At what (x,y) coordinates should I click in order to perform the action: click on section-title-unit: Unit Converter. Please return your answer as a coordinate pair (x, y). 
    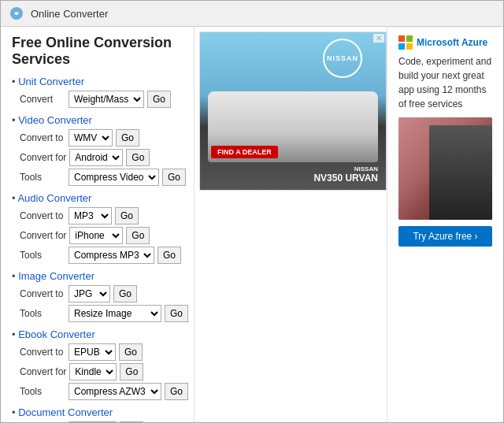
    Looking at the image, I should click on (98, 82).